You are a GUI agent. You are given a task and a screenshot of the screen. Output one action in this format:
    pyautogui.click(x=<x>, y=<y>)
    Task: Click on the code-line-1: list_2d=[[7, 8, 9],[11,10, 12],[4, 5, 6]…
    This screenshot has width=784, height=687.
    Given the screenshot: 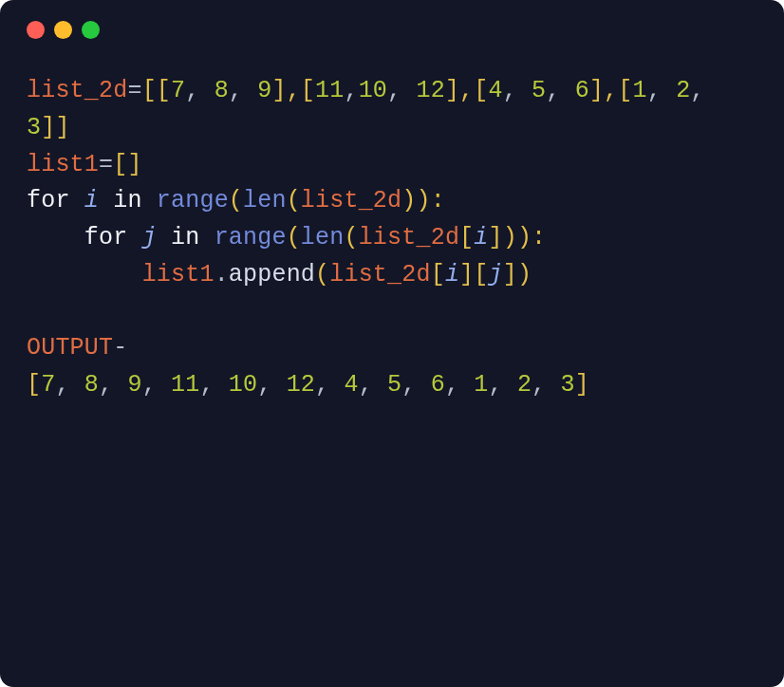 What is the action you would take?
    pyautogui.click(x=373, y=109)
    